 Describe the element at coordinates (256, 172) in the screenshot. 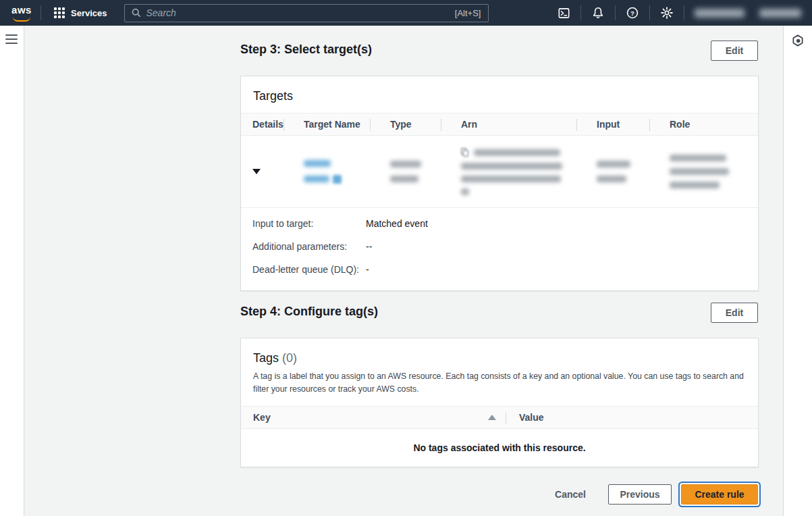

I see `collapse-row-icon` at that location.